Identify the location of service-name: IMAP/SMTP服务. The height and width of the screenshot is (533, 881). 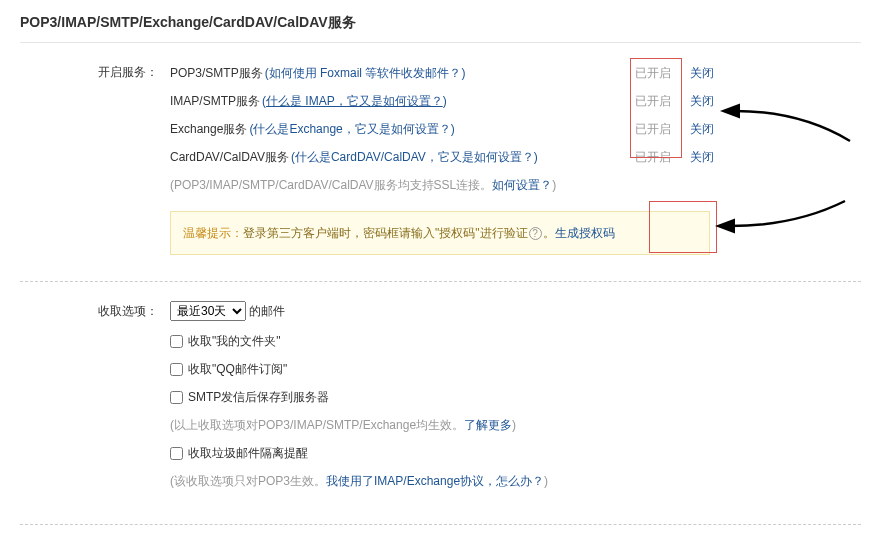
(215, 101).